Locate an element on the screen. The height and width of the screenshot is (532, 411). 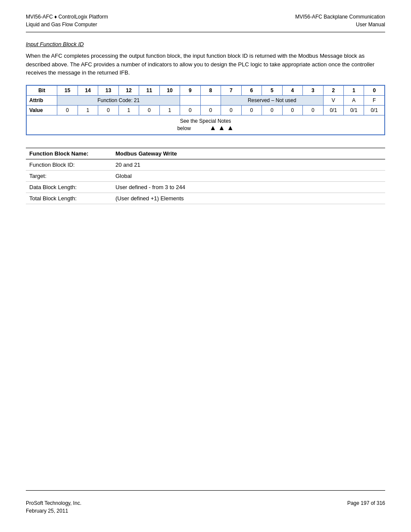
value-11: 0 is located at coordinates (149, 110).